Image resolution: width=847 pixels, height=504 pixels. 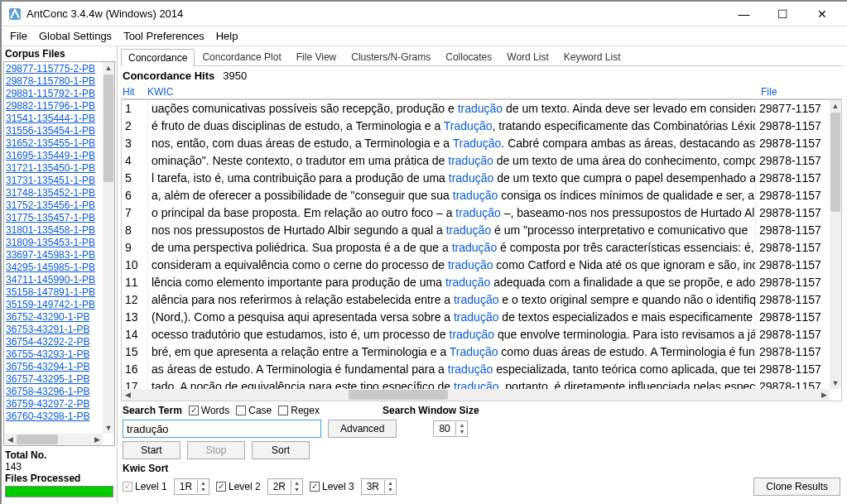 What do you see at coordinates (227, 36) in the screenshot?
I see `menu-help: Help` at bounding box center [227, 36].